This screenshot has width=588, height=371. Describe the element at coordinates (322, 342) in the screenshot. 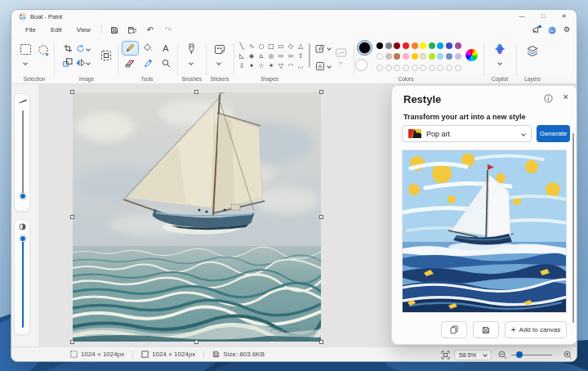

I see `canvas-handle-se` at that location.